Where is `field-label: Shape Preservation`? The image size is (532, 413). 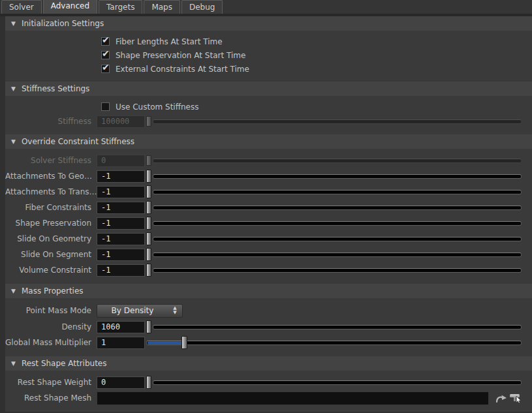
field-label: Shape Preservation is located at coordinates (51, 223).